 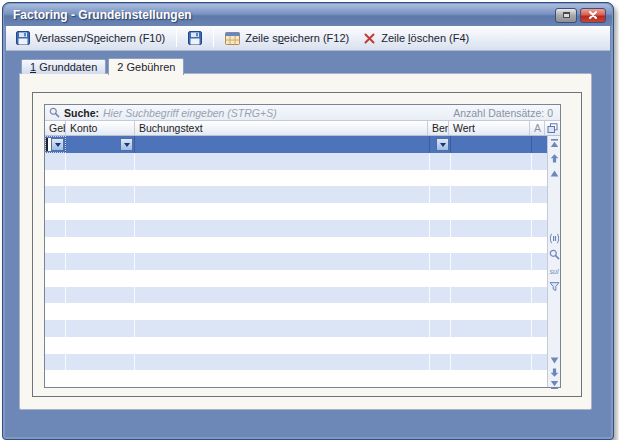 What do you see at coordinates (232, 38) in the screenshot?
I see `table-card-icon` at bounding box center [232, 38].